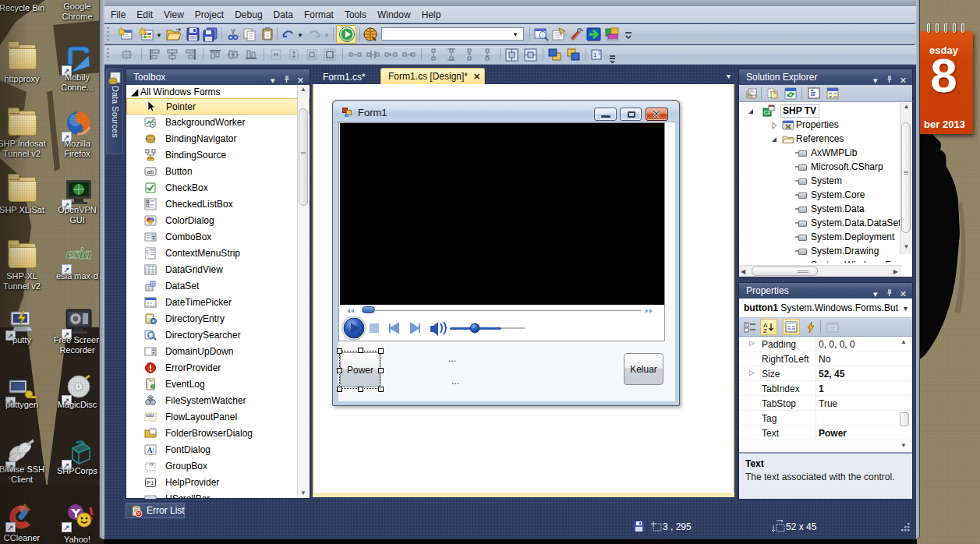 The image size is (980, 544). What do you see at coordinates (766, 330) in the screenshot?
I see `svg-text: Z` at bounding box center [766, 330].